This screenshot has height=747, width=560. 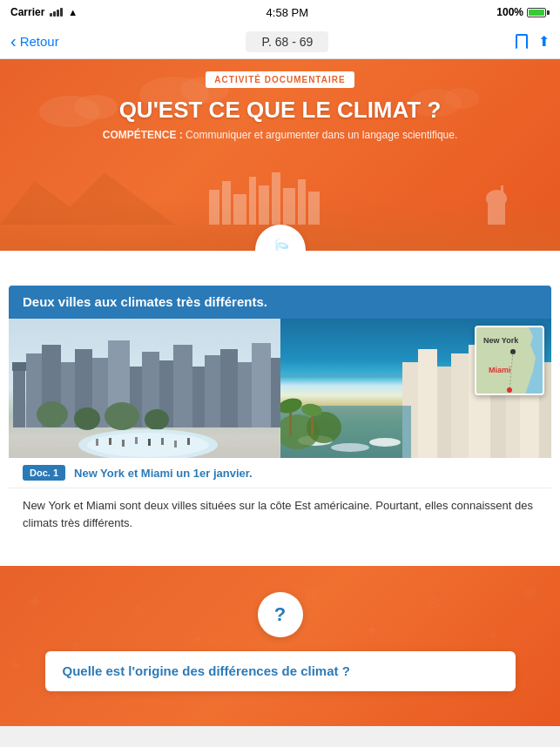 What do you see at coordinates (145, 301) in the screenshot?
I see `section-header-text: Deux villes aux climates très différents…` at bounding box center [145, 301].